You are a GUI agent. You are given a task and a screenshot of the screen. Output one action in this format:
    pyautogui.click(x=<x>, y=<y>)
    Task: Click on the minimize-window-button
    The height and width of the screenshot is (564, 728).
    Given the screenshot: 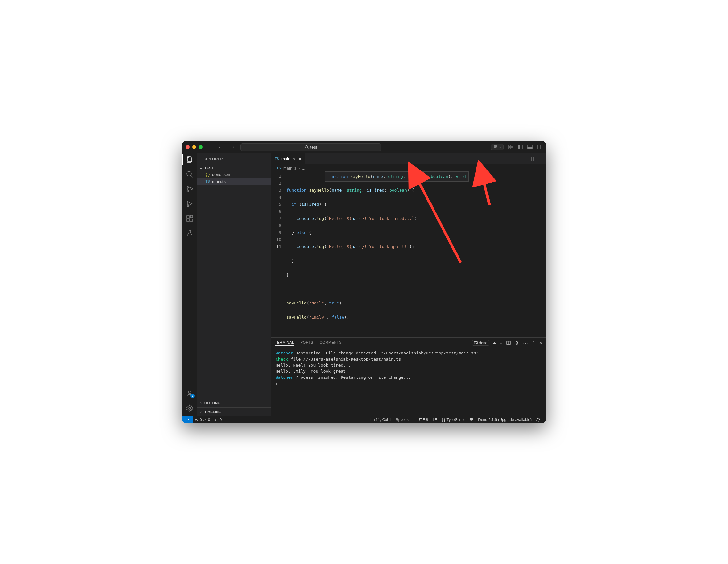 What is the action you would take?
    pyautogui.click(x=194, y=147)
    